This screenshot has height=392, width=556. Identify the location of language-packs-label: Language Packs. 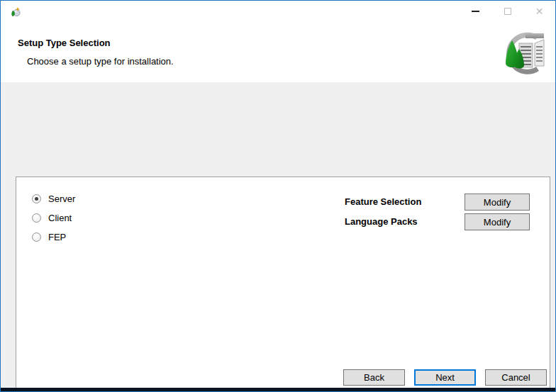
(382, 221).